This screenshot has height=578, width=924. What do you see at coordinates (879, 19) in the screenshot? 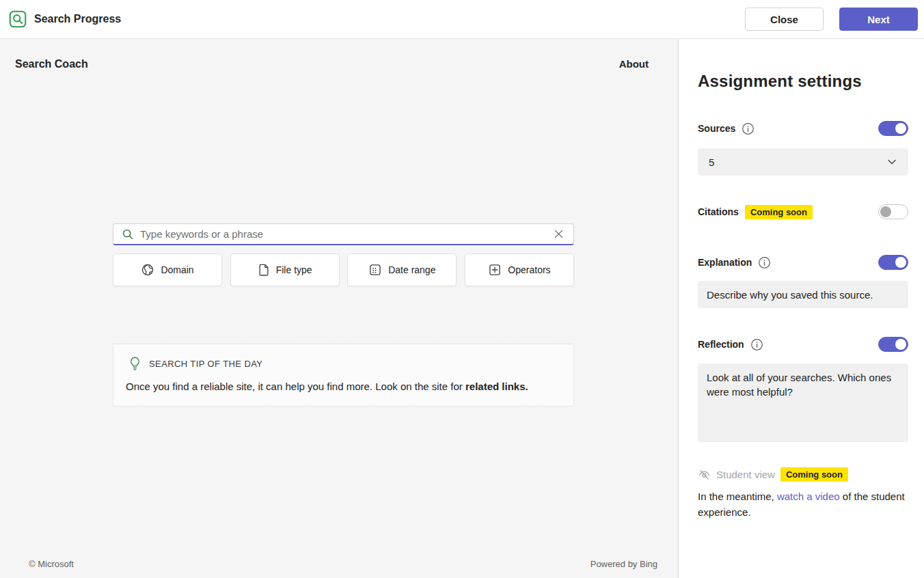
I see `next-button: Next` at bounding box center [879, 19].